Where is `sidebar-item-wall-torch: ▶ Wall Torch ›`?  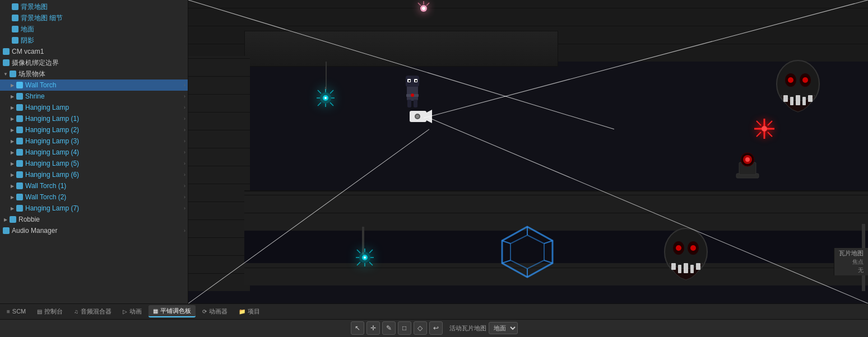 sidebar-item-wall-torch: ▶ Wall Torch › is located at coordinates (94, 85).